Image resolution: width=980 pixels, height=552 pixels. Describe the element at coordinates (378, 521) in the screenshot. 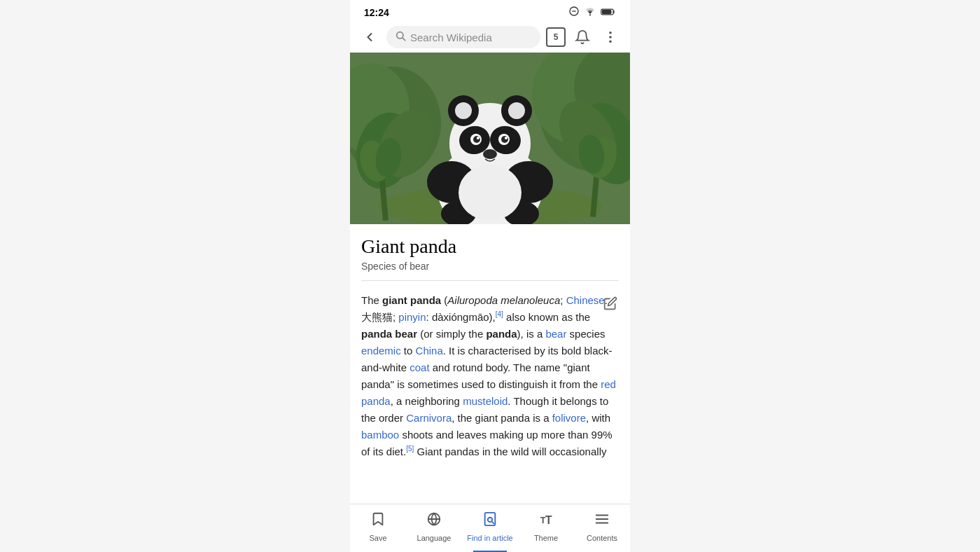

I see `save-icon` at that location.